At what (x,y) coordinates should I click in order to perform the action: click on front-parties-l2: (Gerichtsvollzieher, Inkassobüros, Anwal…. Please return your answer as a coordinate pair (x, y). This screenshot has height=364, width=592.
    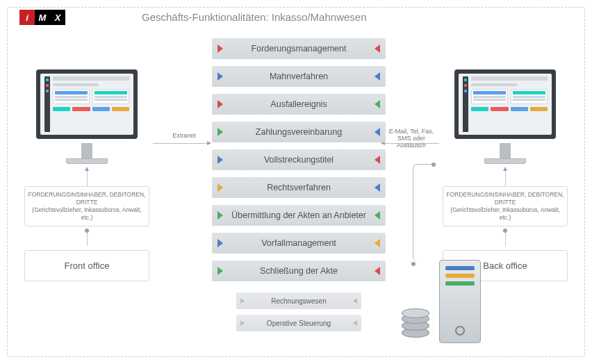
    Looking at the image, I should click on (86, 214).